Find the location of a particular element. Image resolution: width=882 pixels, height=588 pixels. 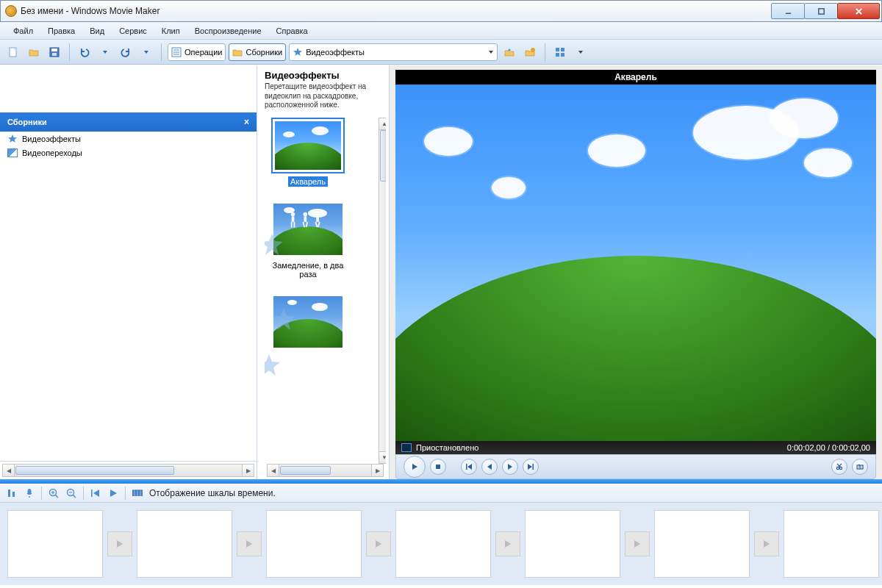

snapshot-button is located at coordinates (860, 467).